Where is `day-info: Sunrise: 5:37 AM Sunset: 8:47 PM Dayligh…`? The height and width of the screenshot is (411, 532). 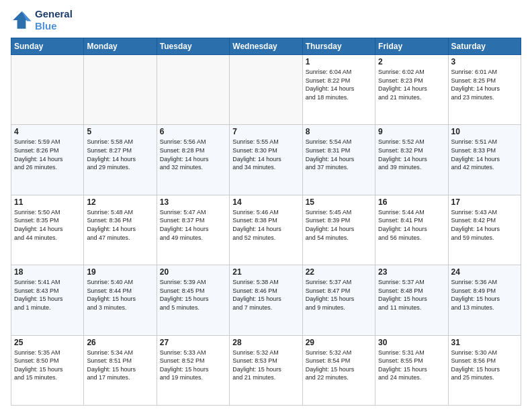
day-info: Sunrise: 5:37 AM Sunset: 8:47 PM Dayligh… is located at coordinates (339, 295).